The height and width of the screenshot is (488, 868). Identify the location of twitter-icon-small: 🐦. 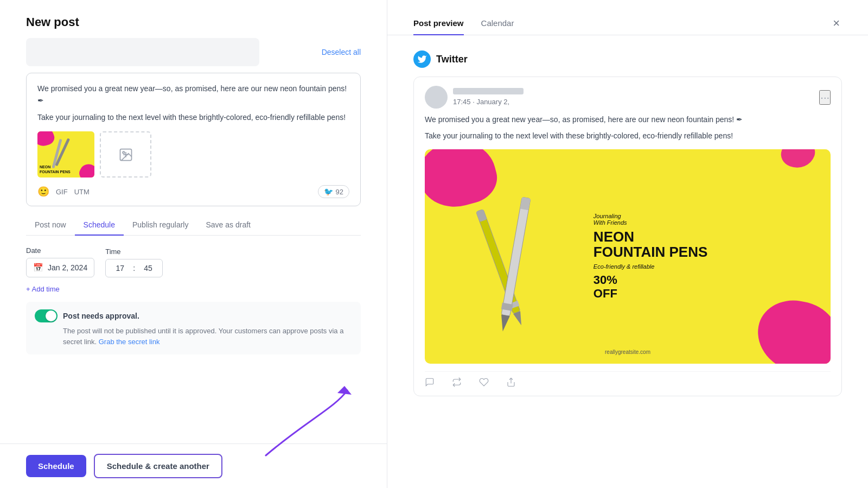
(329, 192).